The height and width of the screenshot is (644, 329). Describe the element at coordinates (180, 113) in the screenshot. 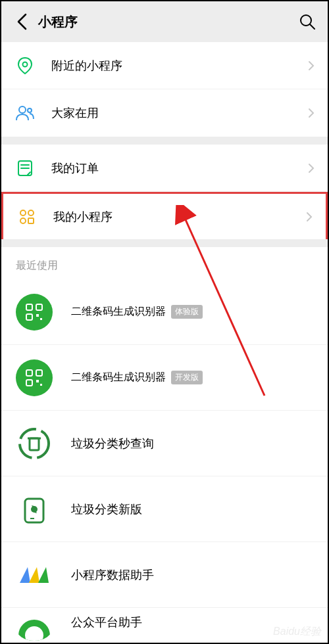

I see `row-label: 大家在用` at that location.